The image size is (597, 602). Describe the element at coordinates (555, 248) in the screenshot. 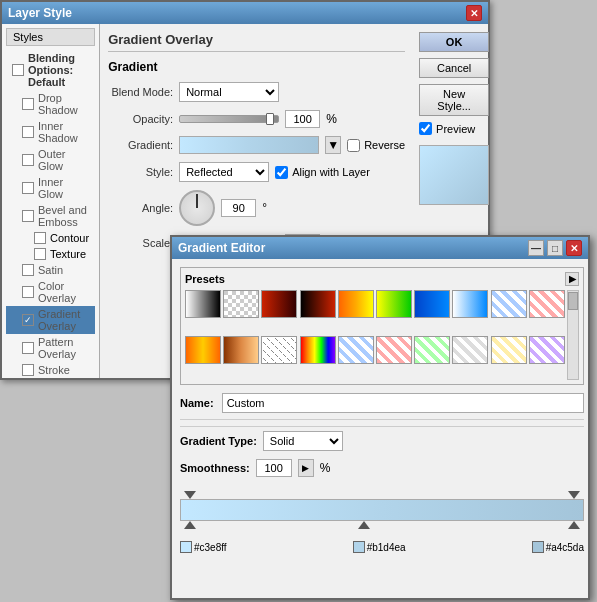

I see `gradient-editor-maximize: □` at that location.